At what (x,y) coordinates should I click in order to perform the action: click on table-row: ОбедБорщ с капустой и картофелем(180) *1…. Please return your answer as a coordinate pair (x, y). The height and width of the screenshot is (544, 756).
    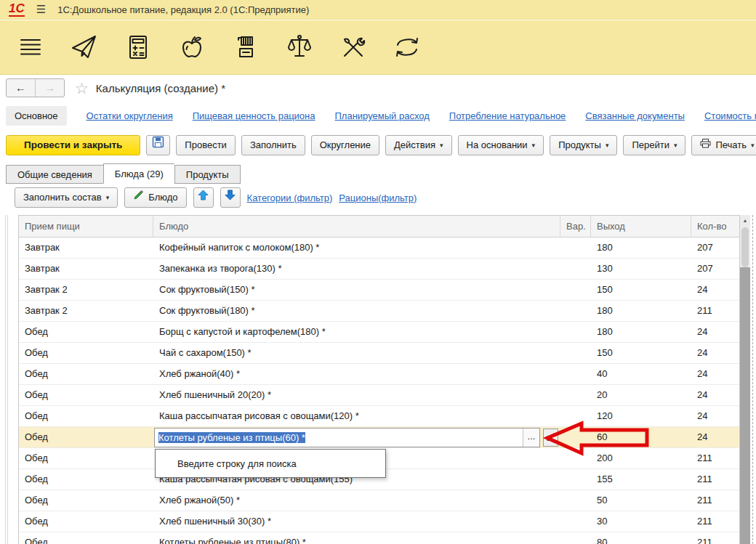
    Looking at the image, I should click on (379, 333).